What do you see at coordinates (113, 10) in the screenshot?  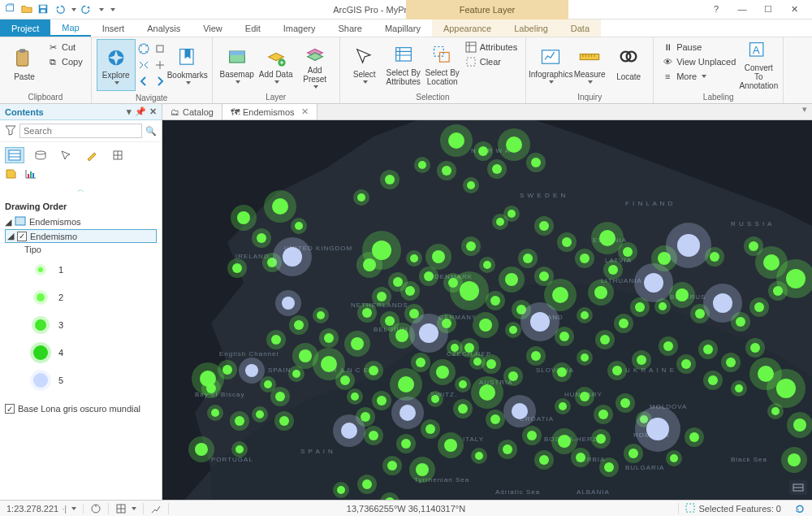 I see `qat-customize-icon` at bounding box center [113, 10].